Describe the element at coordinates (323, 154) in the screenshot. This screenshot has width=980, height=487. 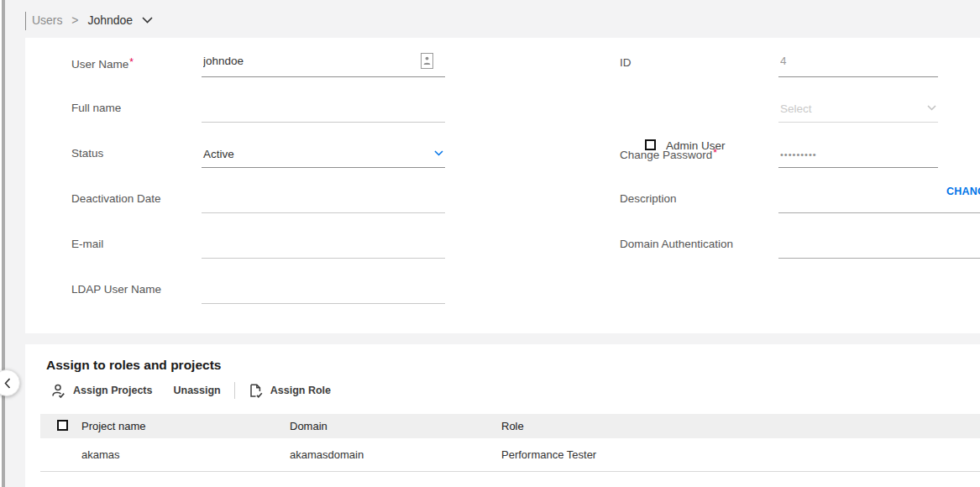
I see `status-select: Active` at that location.